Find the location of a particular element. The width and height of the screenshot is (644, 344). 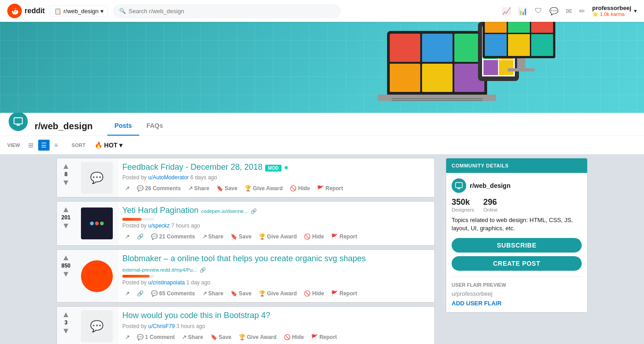

search-input is located at coordinates (232, 11).